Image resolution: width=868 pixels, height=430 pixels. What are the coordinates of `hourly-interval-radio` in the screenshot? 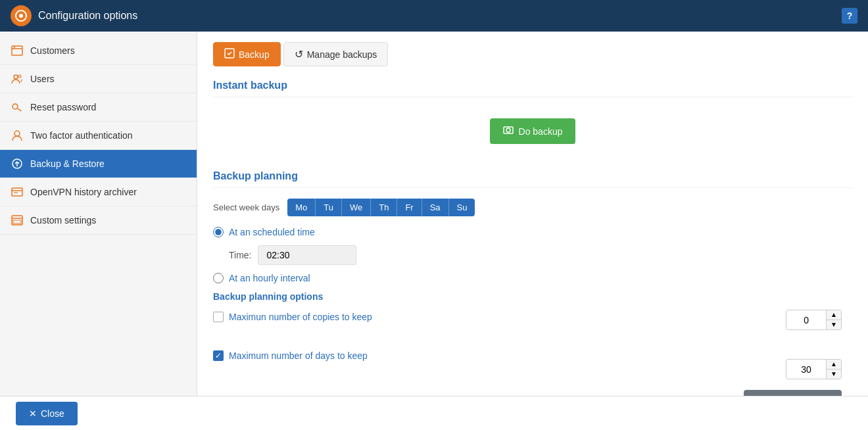 It's located at (218, 278).